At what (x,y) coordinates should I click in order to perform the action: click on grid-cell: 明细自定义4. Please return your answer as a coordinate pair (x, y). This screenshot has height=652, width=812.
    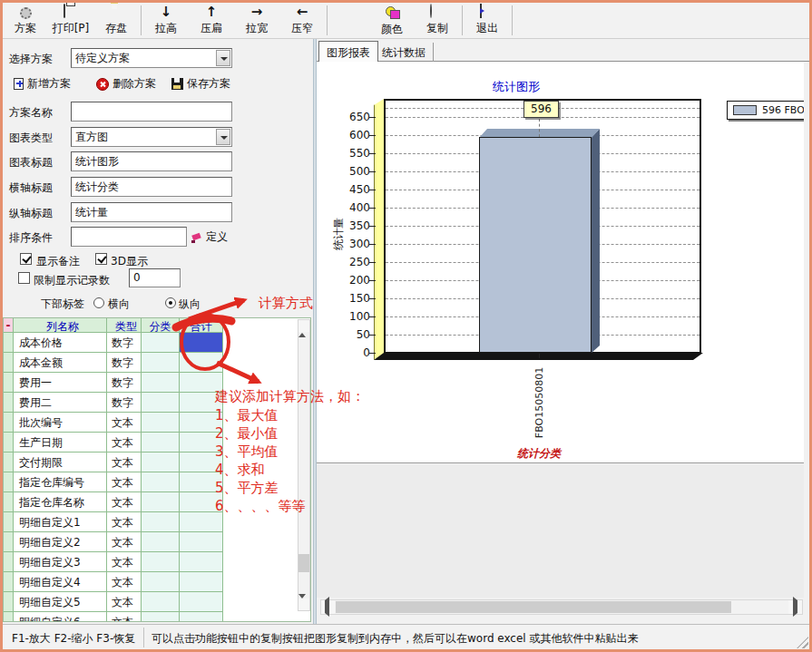
    Looking at the image, I should click on (60, 582).